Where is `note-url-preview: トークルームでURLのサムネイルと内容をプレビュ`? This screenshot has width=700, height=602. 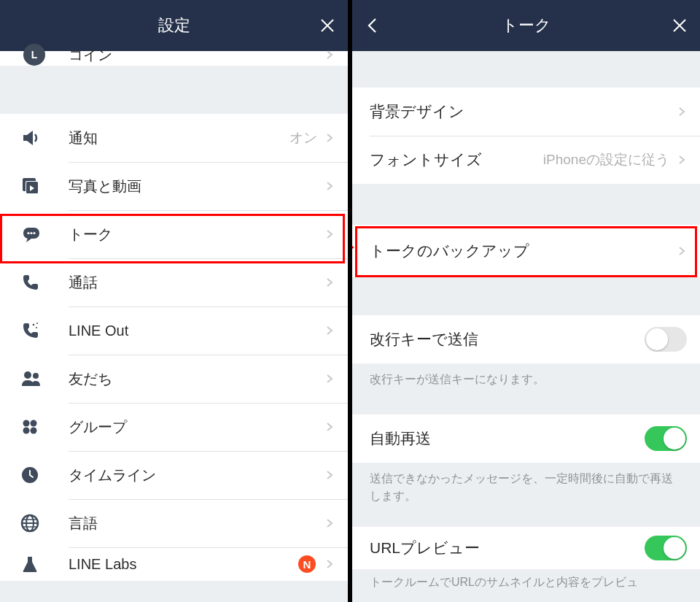 note-url-preview: トークルームでURLのサムネイルと内容をプレビュ is located at coordinates (526, 579).